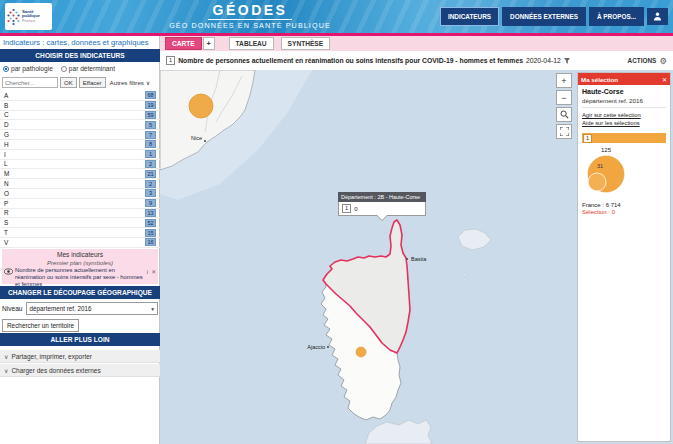 Image resolution: width=673 pixels, height=444 pixels. What do you see at coordinates (328, 347) in the screenshot?
I see `ajaccio-dot` at bounding box center [328, 347].